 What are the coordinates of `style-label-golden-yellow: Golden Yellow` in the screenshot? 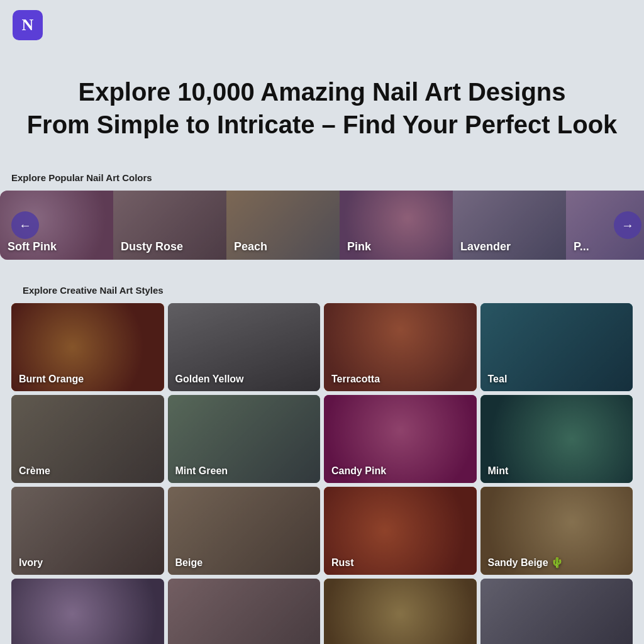 It's located at (210, 379).